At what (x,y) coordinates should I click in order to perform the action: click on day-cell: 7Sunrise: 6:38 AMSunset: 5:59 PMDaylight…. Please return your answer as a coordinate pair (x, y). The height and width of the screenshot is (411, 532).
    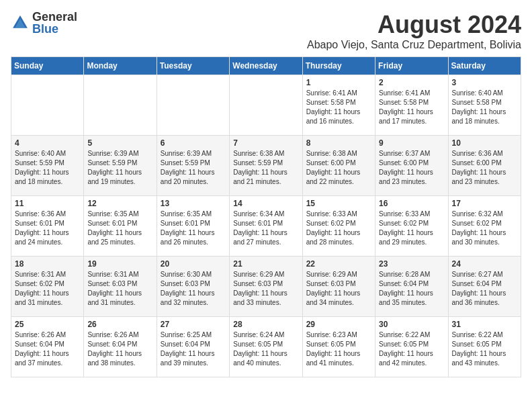
    Looking at the image, I should click on (266, 166).